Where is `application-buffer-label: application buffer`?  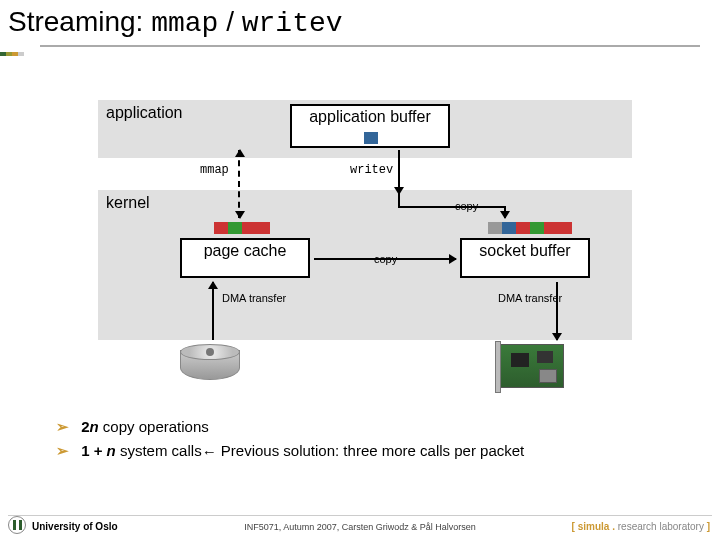
application-buffer-label: application buffer is located at coordinates (370, 116).